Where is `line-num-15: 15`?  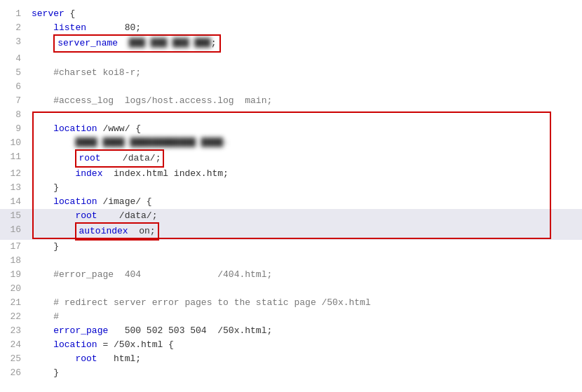 line-num-15: 15 is located at coordinates (14, 216).